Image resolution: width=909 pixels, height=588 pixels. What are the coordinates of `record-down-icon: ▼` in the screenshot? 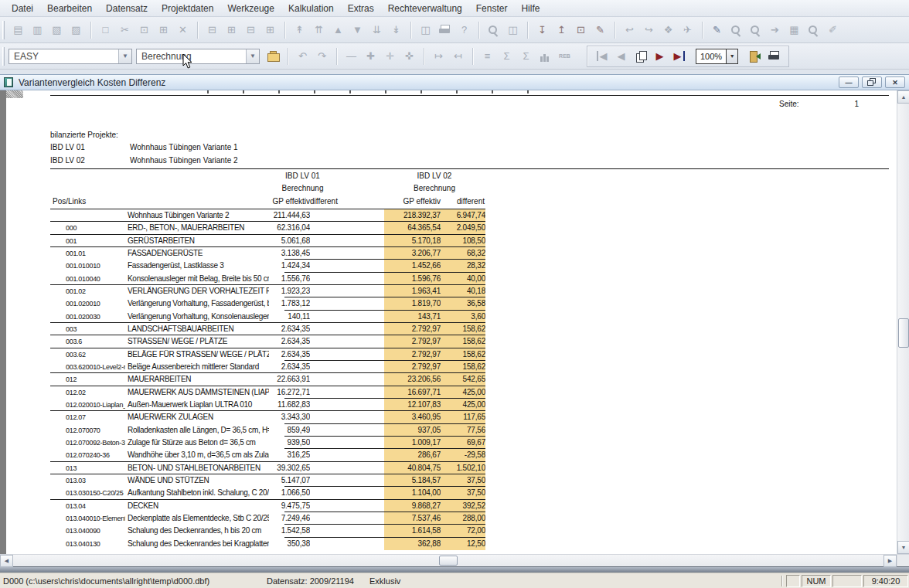 It's located at (357, 29).